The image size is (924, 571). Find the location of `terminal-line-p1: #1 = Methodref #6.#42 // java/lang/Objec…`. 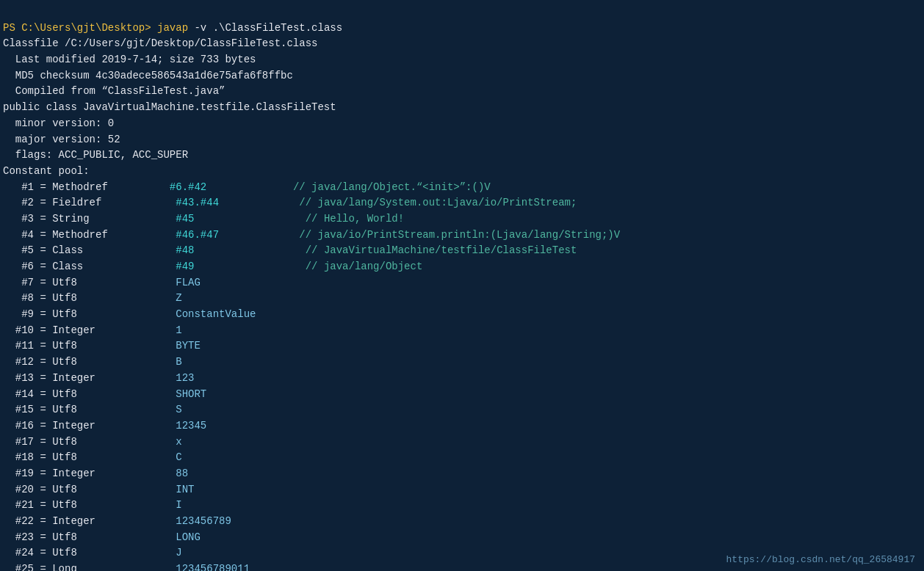

terminal-line-p1: #1 = Methodref #6.#42 // java/lang/Objec… is located at coordinates (462, 188).